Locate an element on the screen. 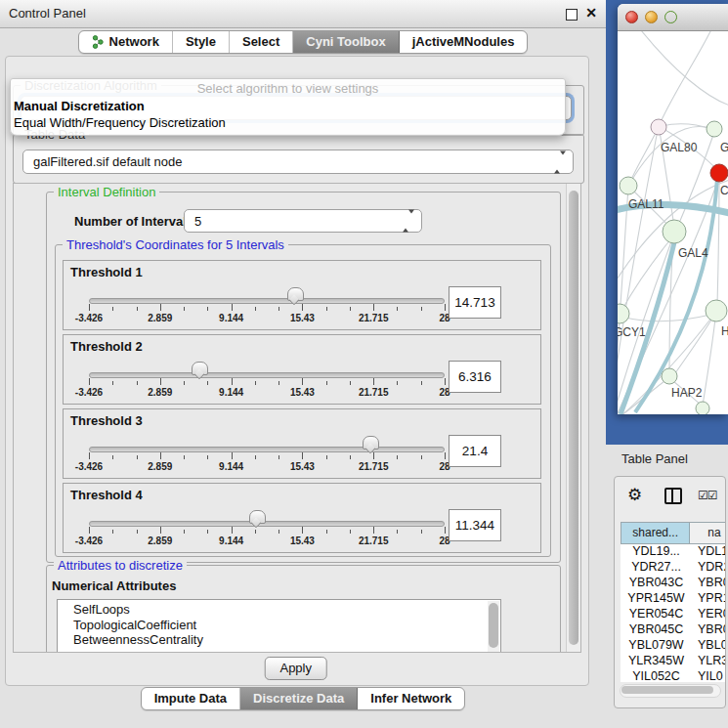  tab-label: Select is located at coordinates (261, 42).